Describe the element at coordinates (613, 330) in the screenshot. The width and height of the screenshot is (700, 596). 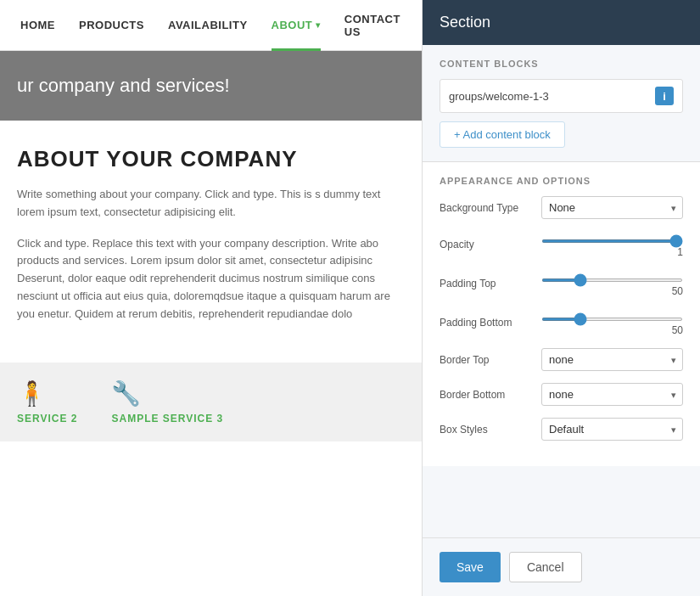
I see `padding-bottom-value: 50` at that location.